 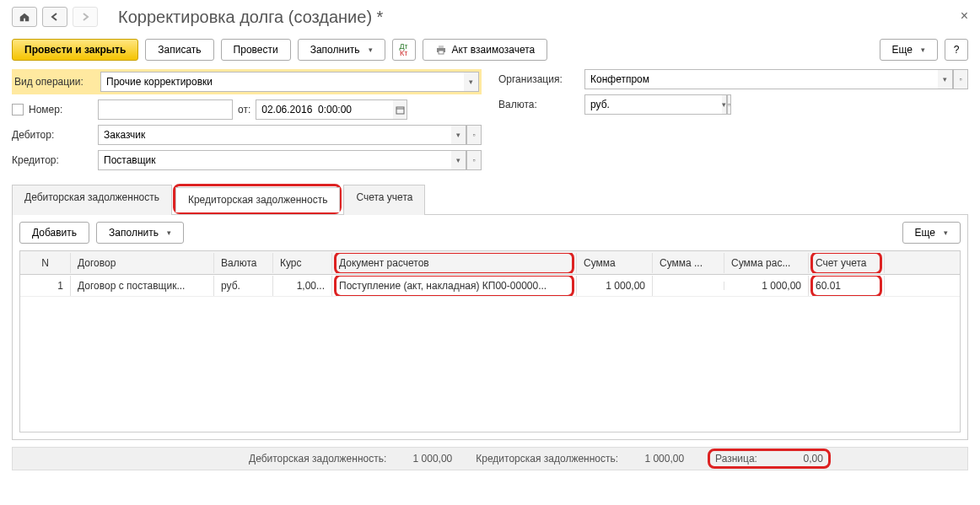 What do you see at coordinates (459, 160) in the screenshot?
I see `creditor-dropdown: ▾` at bounding box center [459, 160].